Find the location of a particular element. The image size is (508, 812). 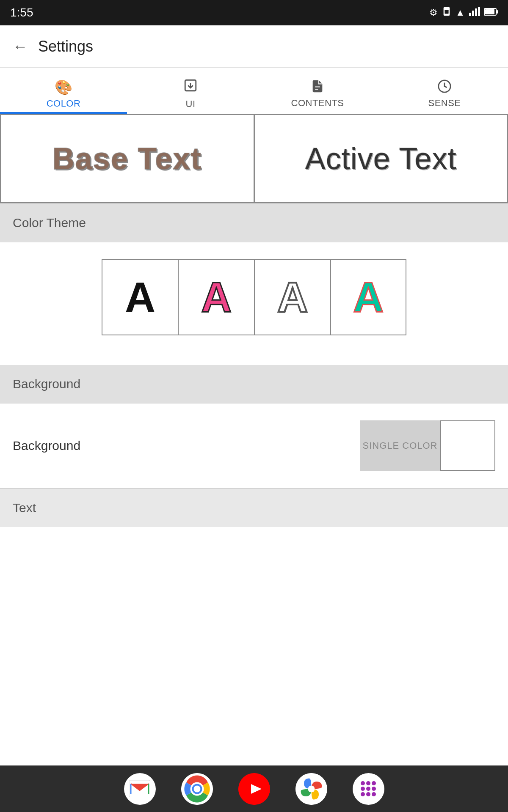

background-section-header: Background is located at coordinates (254, 384).